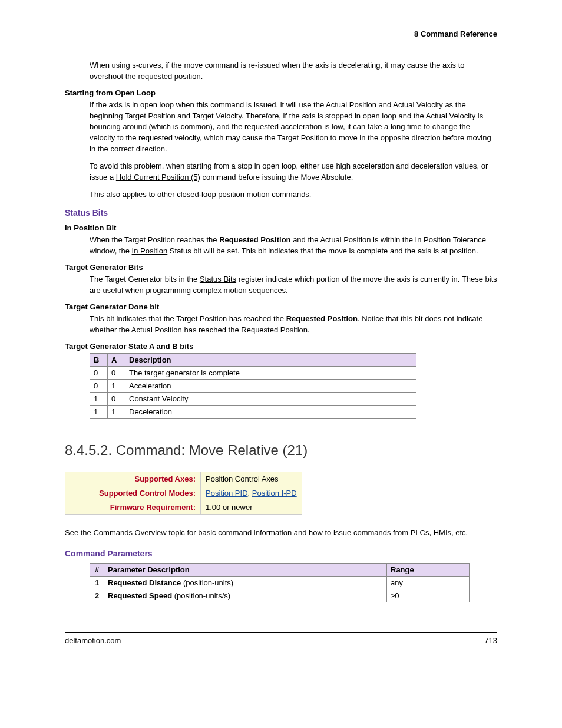 The width and height of the screenshot is (562, 728). Describe the element at coordinates (253, 386) in the screenshot. I see `state-table: B A Description 0 0 The target generator…` at that location.